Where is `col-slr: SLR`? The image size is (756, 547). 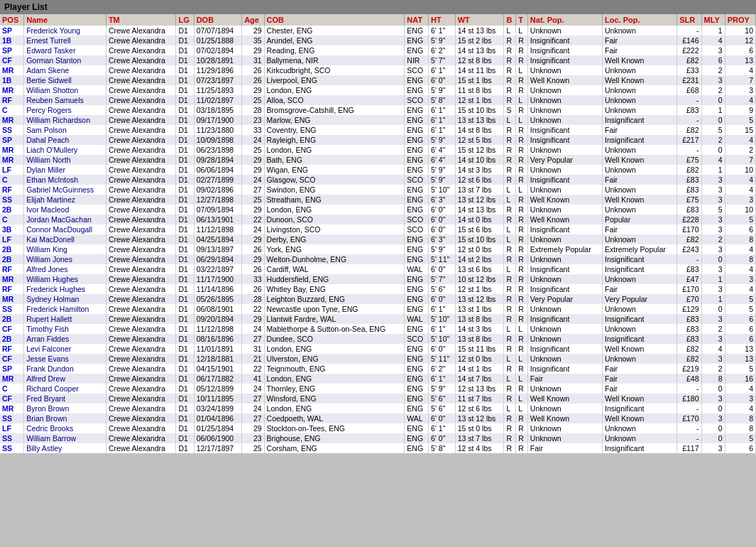
col-slr: SLR is located at coordinates (689, 20).